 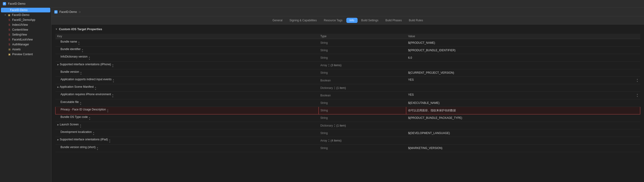 I want to click on property-value: $(CURRENT_PROJECT_VERSION), so click(x=523, y=73).